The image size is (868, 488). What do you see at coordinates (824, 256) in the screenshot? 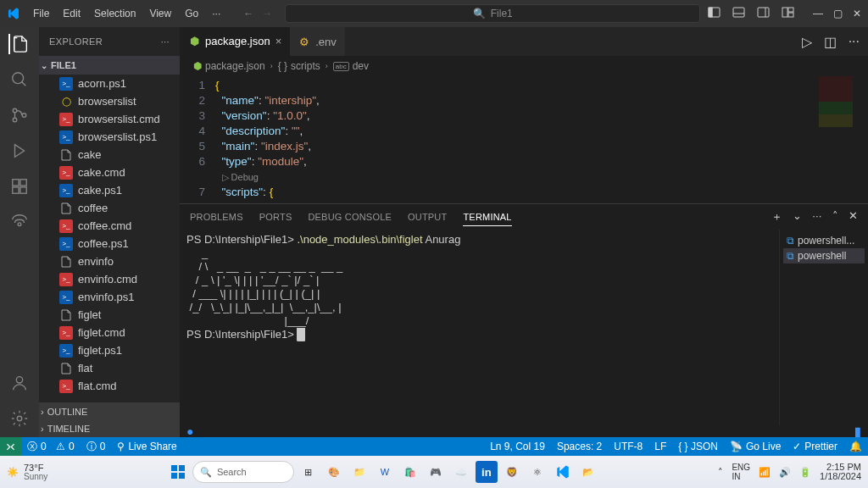
I see `terminal-tab: ⧉powershell` at bounding box center [824, 256].